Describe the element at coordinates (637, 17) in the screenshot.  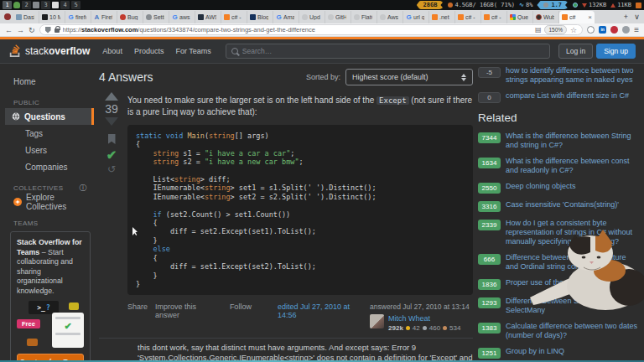
I see `tab-list-dropdown: ∨` at that location.